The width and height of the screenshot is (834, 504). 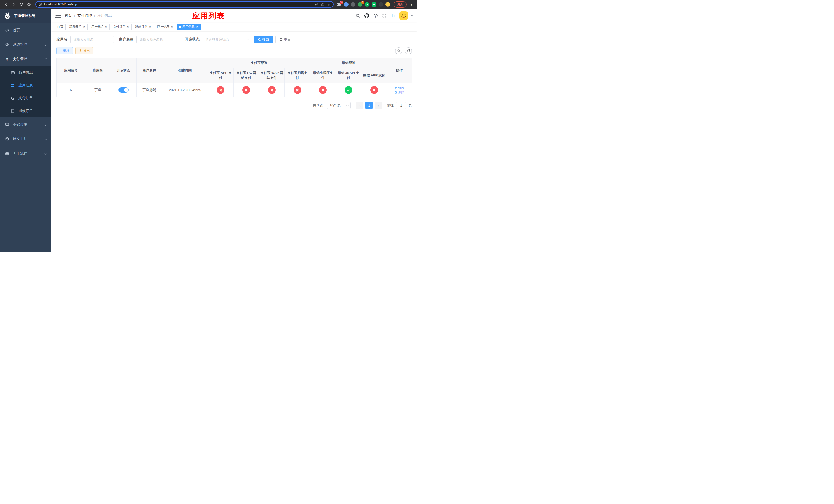 I want to click on cell-app-id: 6, so click(x=71, y=90).